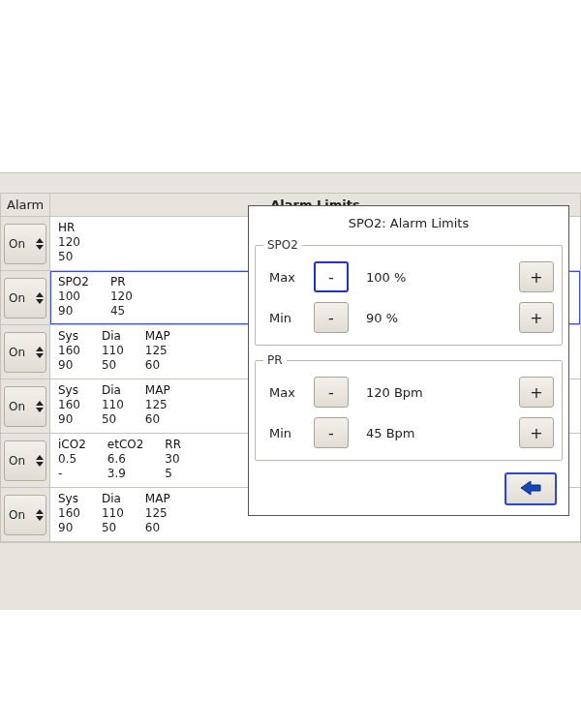 The height and width of the screenshot is (728, 581). I want to click on value-column-header: HR, so click(70, 228).